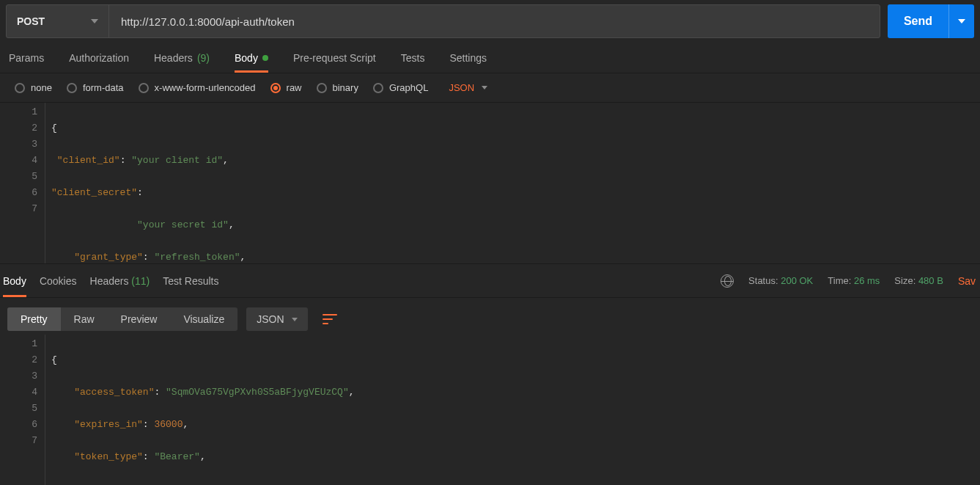  I want to click on response-tabs: Body Cookies Headers (11) Test Results S…, so click(490, 281).